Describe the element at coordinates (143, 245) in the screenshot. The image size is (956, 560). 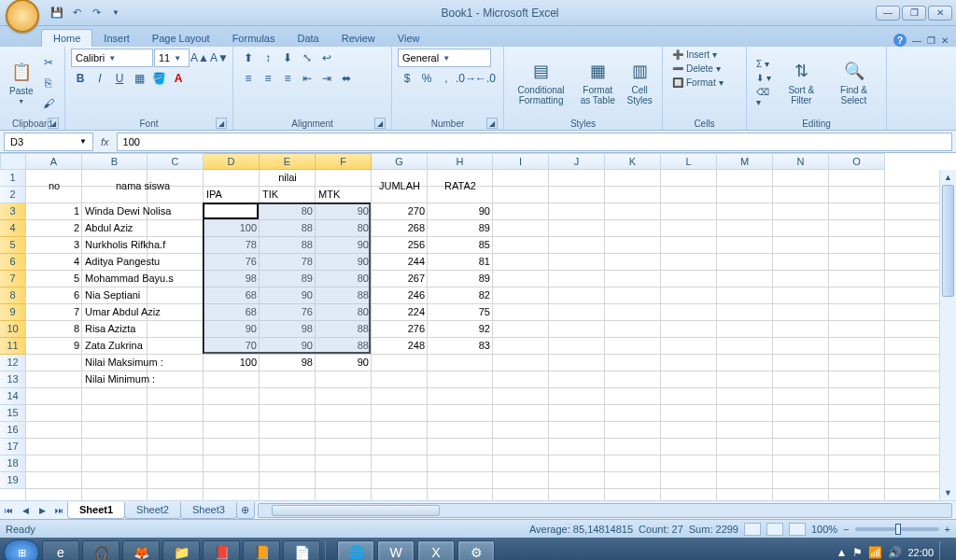
I see `cell-B5: Nurkholis Rifkha.f` at that location.